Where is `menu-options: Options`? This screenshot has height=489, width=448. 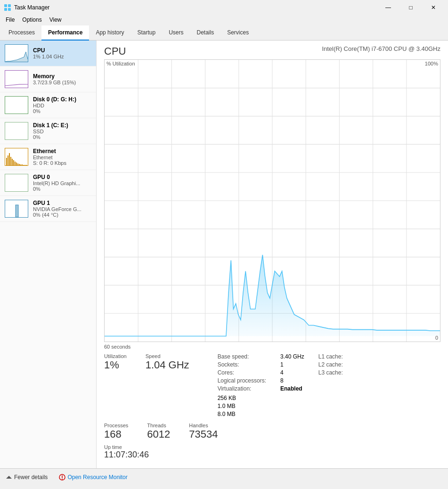
menu-options: Options is located at coordinates (32, 20).